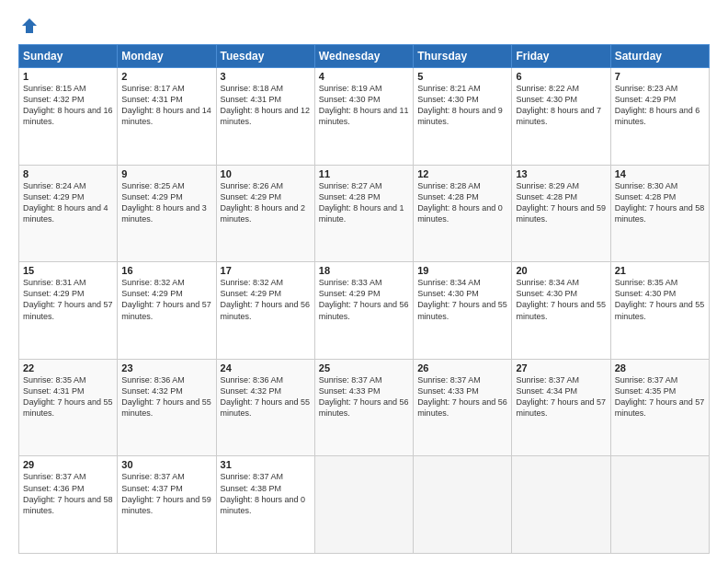  I want to click on calendar-cell: 19 Sunrise: 8:34 AMSunset: 4:30 PMDaylig…, so click(463, 311).